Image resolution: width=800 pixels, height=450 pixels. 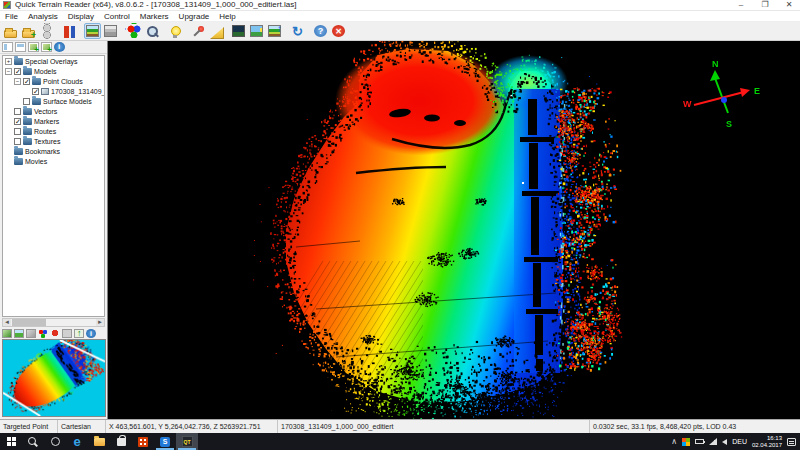 What do you see at coordinates (789, 5) in the screenshot?
I see `close-button: ✕` at bounding box center [789, 5].